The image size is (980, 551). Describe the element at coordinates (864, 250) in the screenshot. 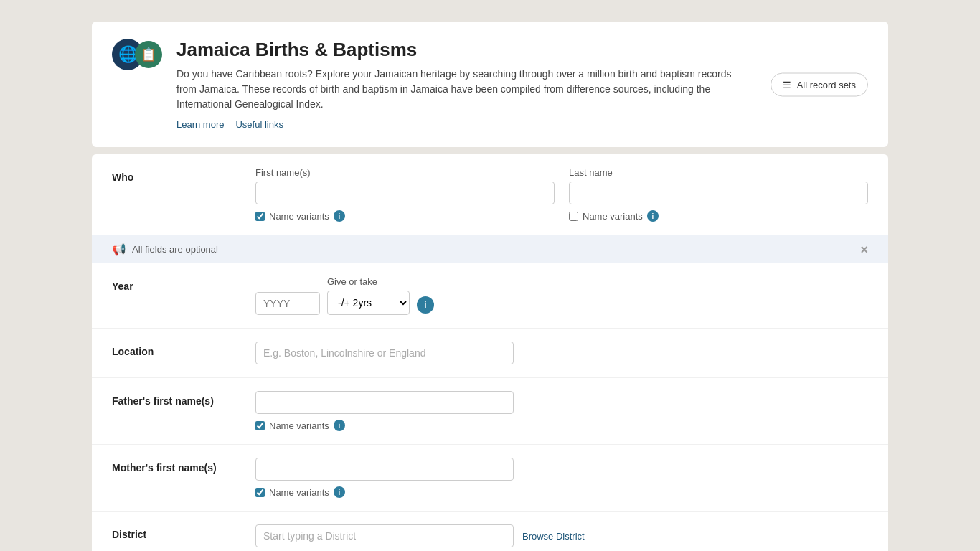

I see `close-notice-button: ×` at that location.